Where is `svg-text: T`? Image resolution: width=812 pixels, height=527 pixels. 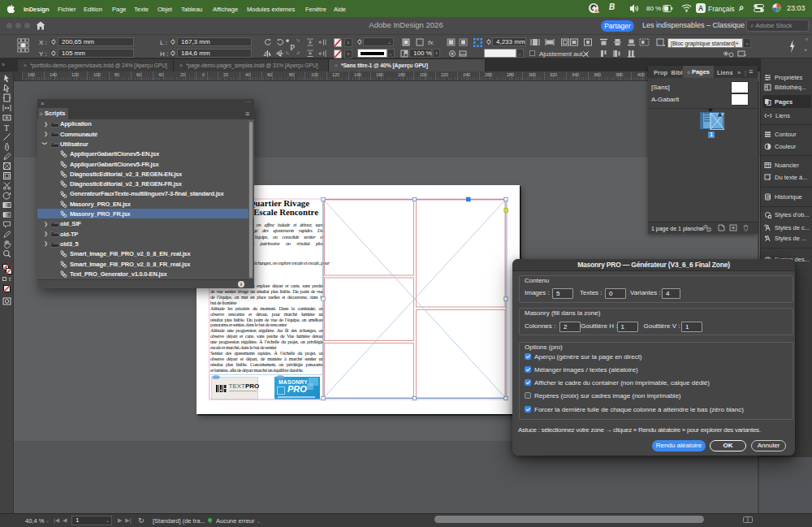
svg-text: T is located at coordinates (6, 128).